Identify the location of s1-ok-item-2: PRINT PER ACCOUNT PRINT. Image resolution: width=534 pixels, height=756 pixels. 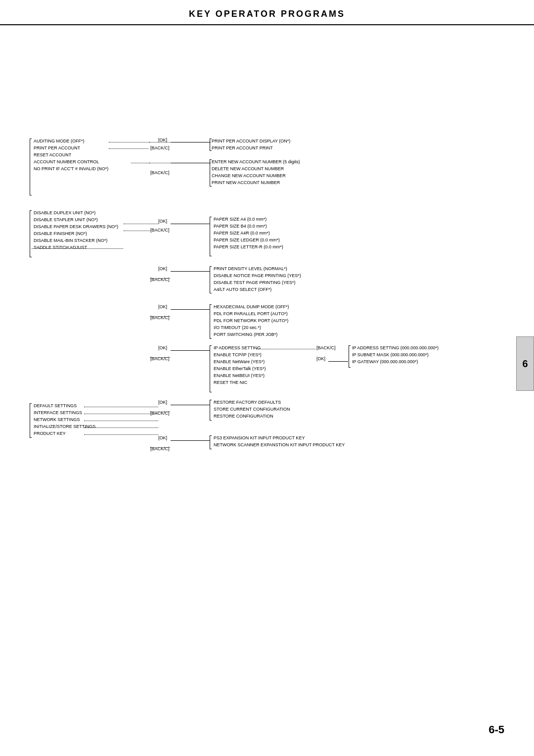
(242, 148).